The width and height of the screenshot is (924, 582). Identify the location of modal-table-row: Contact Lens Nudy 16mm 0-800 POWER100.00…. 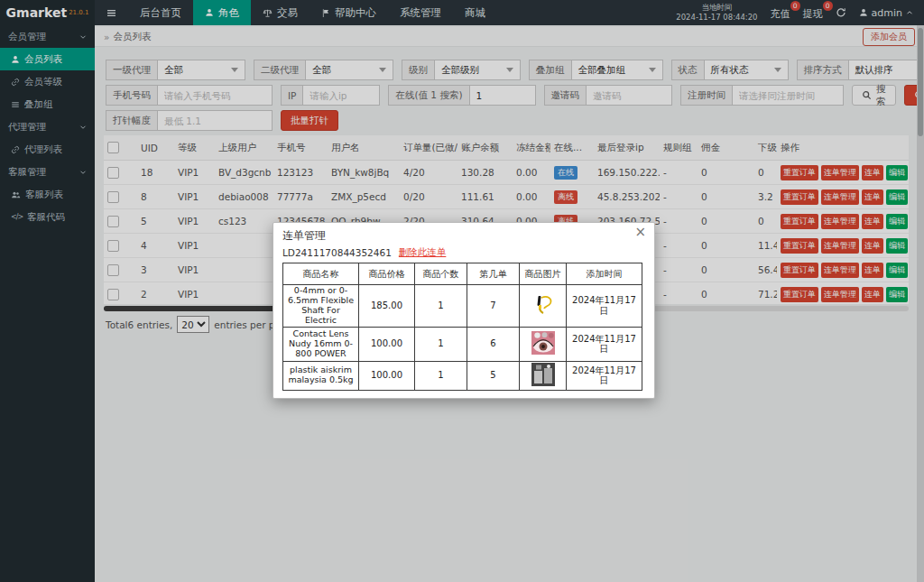
(463, 344).